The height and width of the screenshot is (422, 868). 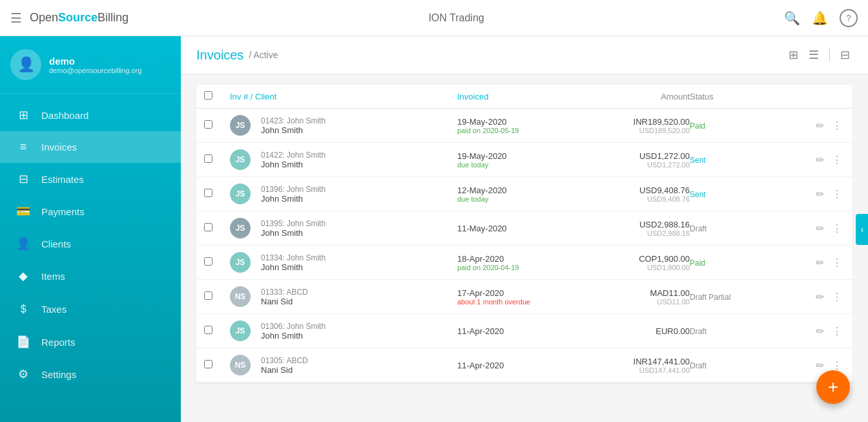 What do you see at coordinates (96, 65) in the screenshot?
I see `user-info: demo demo@opensourcebilling.org` at bounding box center [96, 65].